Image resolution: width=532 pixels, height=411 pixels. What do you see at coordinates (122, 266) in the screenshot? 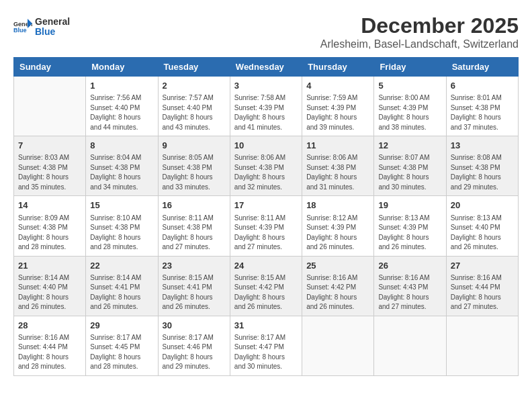
I see `day-number: 22` at bounding box center [122, 266].